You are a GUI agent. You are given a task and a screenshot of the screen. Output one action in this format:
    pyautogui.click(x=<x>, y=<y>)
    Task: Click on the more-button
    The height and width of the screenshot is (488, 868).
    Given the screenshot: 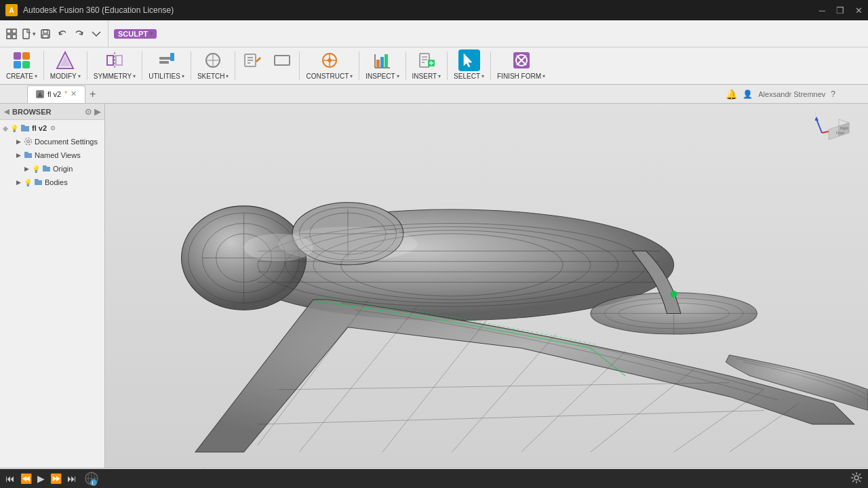 What is the action you would take?
    pyautogui.click(x=96, y=34)
    